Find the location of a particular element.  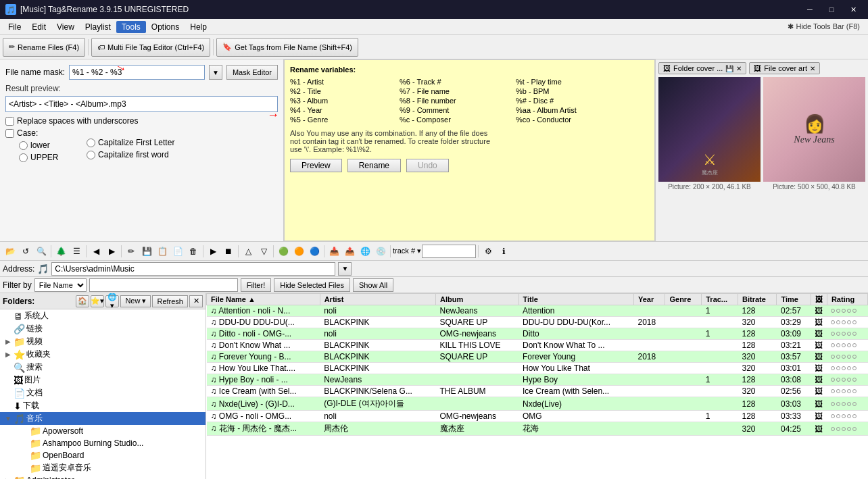

table-row: ♫ Forever Young - B...BLACKPINKSQUARE UP… is located at coordinates (537, 357).